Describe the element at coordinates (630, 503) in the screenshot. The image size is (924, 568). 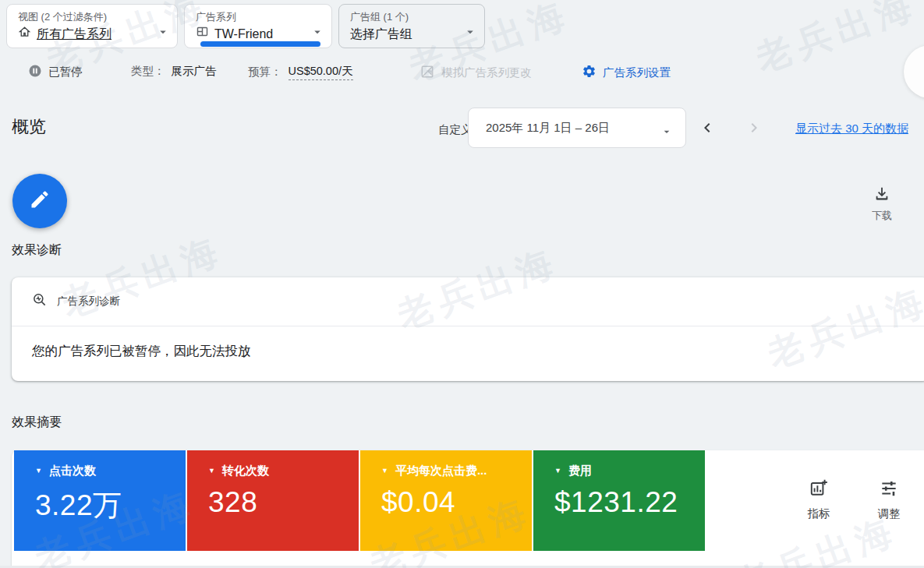
I see `scorecard-value: $1231.22` at that location.